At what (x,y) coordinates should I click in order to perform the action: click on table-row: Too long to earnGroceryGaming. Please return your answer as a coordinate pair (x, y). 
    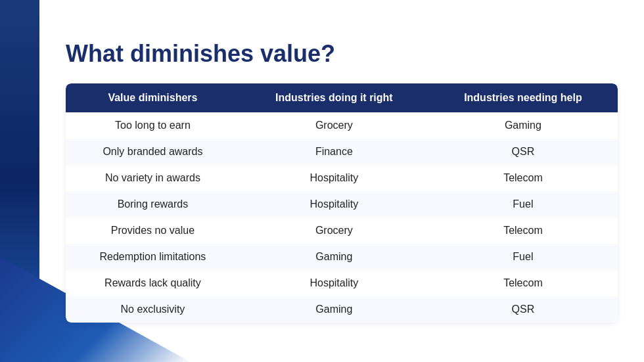
    Looking at the image, I should click on (342, 125).